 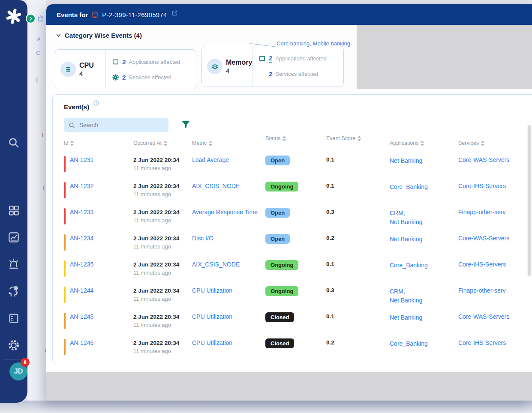 What do you see at coordinates (81, 160) in the screenshot?
I see `event-id-link: AN-1231` at bounding box center [81, 160].